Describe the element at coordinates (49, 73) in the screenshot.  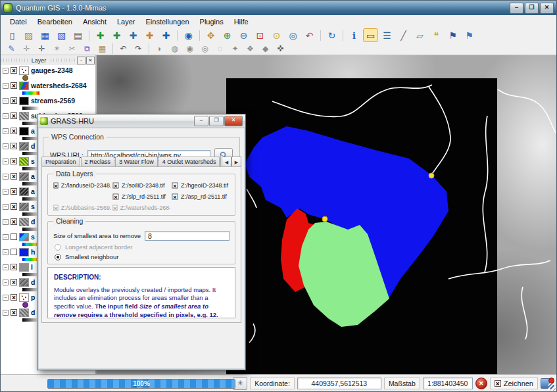
I see `layer-item: −×gauges-2348` at that location.